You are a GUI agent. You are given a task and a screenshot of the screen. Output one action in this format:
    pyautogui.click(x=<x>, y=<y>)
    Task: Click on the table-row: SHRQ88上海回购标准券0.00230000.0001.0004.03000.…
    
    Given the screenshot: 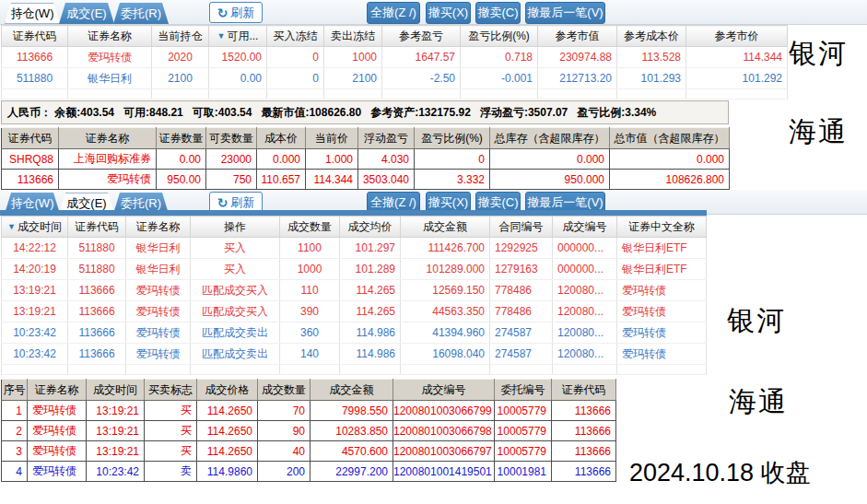 What is the action you would take?
    pyautogui.click(x=366, y=159)
    